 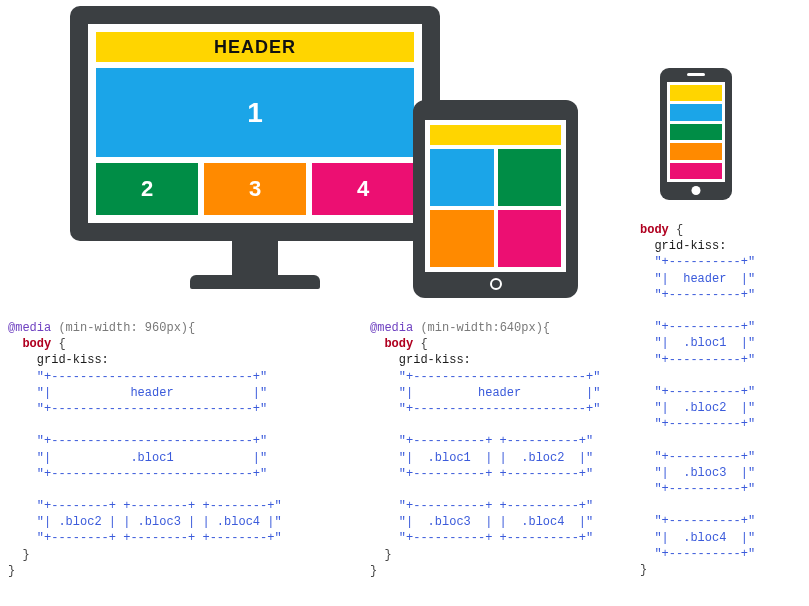 I want to click on code-phone: body { grid-kiss: "+----------+" "| head…, so click(x=724, y=400).